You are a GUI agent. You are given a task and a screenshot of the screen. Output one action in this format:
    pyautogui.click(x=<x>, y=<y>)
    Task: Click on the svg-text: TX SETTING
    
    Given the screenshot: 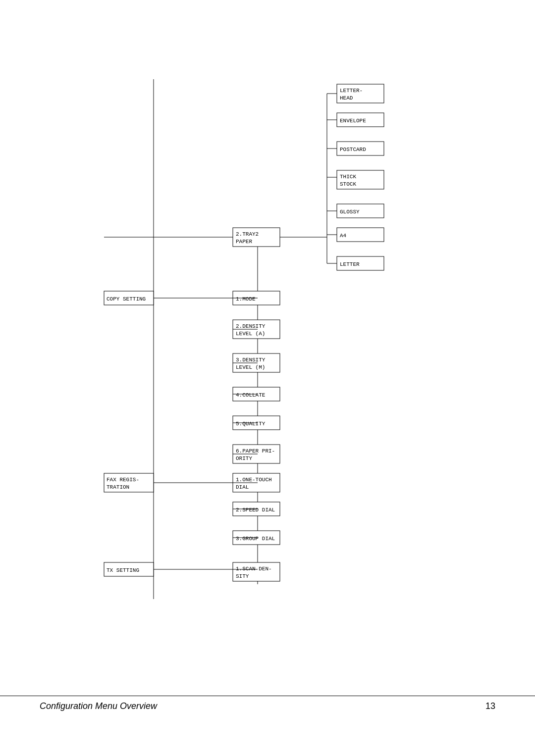 What is the action you would take?
    pyautogui.click(x=123, y=570)
    